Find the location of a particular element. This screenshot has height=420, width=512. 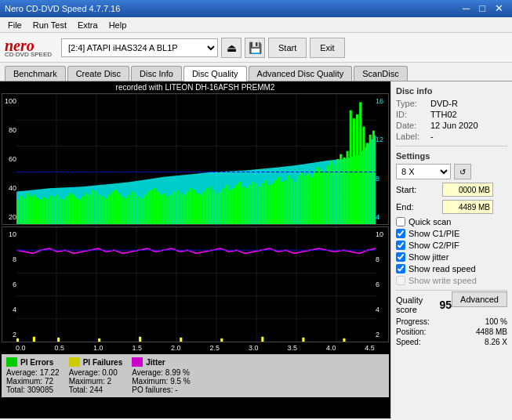

start-button: Start is located at coordinates (287, 48).